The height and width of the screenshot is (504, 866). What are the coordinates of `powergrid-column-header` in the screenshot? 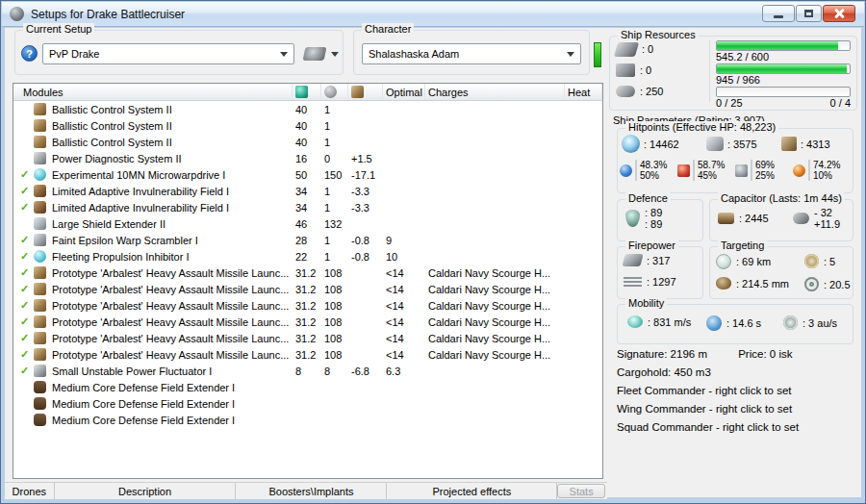 It's located at (335, 92).